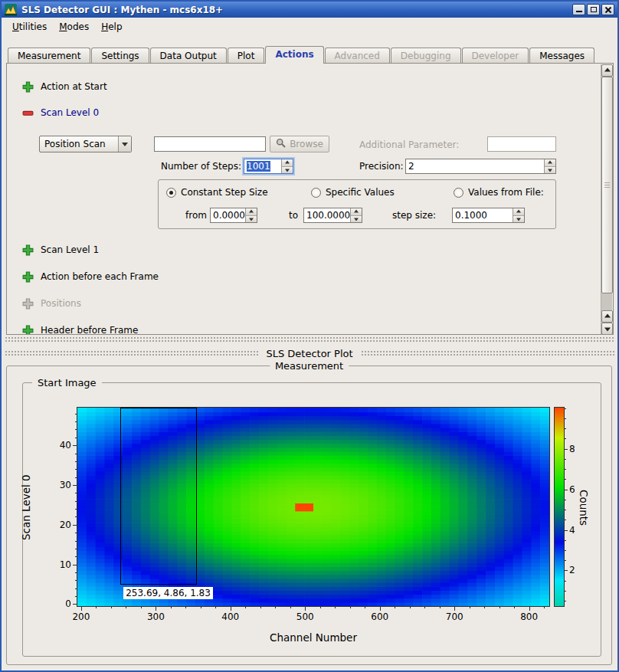 The image size is (619, 672). What do you see at coordinates (90, 277) in the screenshot?
I see `action-row-before-frame: Action before each Frame` at bounding box center [90, 277].